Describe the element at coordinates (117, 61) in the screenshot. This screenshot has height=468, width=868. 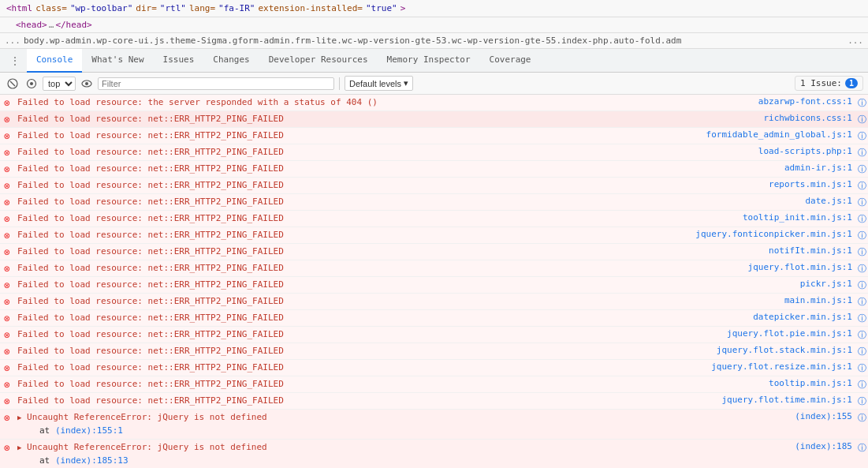
I see `tab-whats-new: What's New` at that location.